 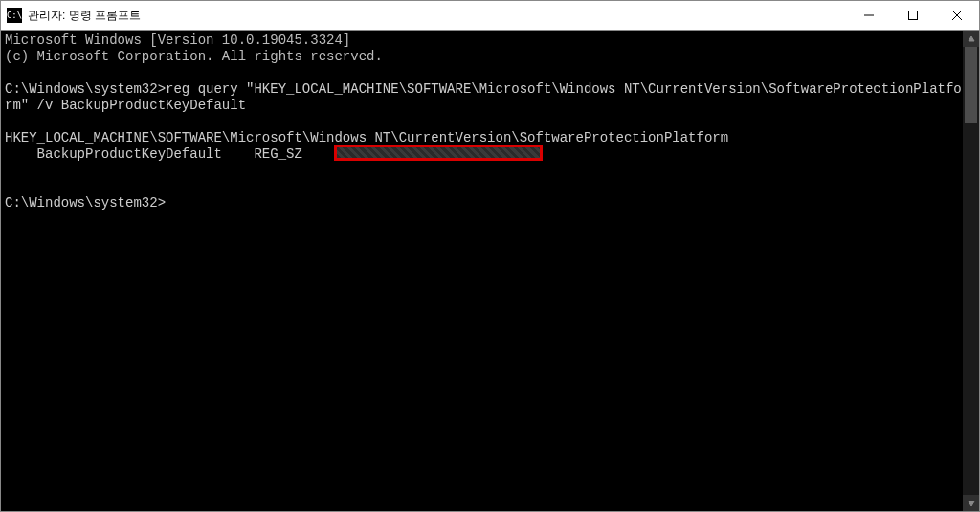 What do you see at coordinates (113, 154) in the screenshot?
I see `result-value-name: BackupProductKeyDefault` at bounding box center [113, 154].